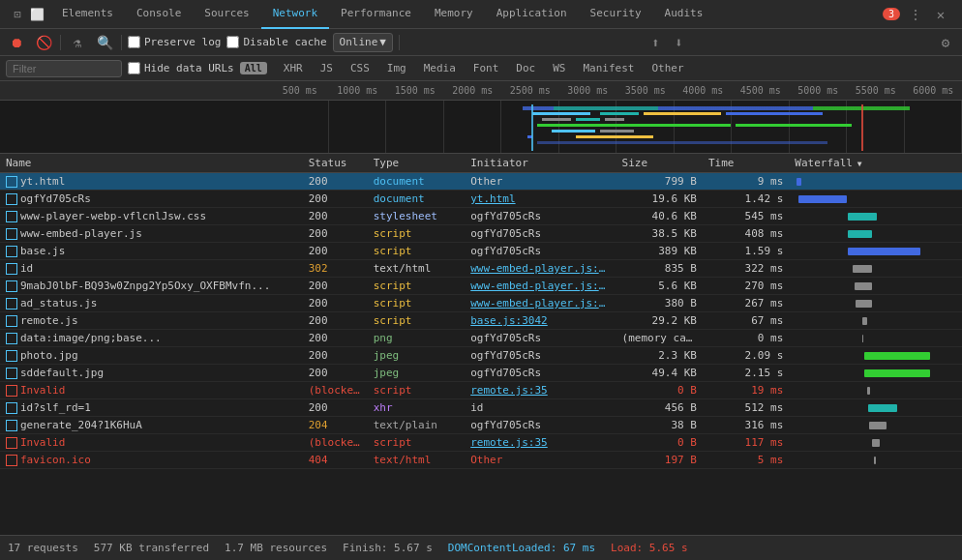 Image resolution: width=962 pixels, height=560 pixels. What do you see at coordinates (439, 68) in the screenshot?
I see `filter-tab-media: Media` at bounding box center [439, 68].